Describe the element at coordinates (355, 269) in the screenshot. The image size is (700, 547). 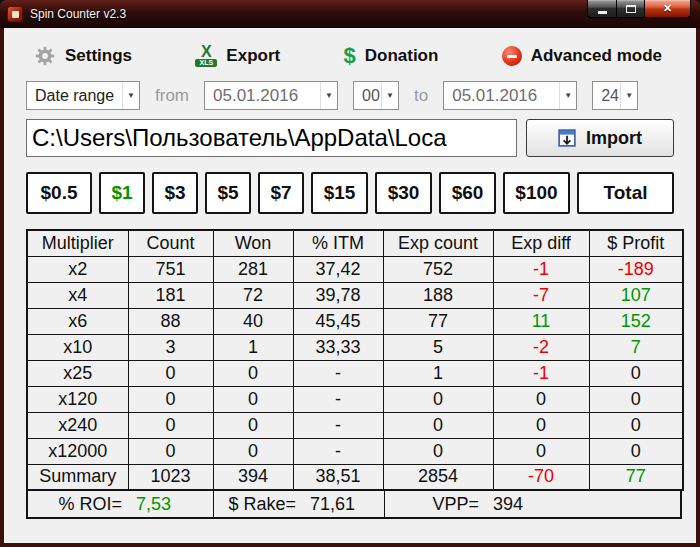
I see `table-row: x275128137,42752-1-189` at that location.